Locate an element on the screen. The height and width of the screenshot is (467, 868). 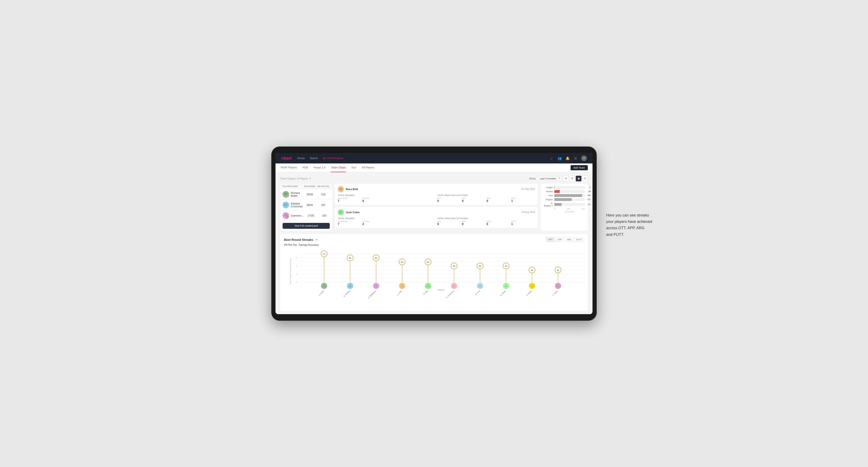
bar-label: Birdies is located at coordinates (548, 191).